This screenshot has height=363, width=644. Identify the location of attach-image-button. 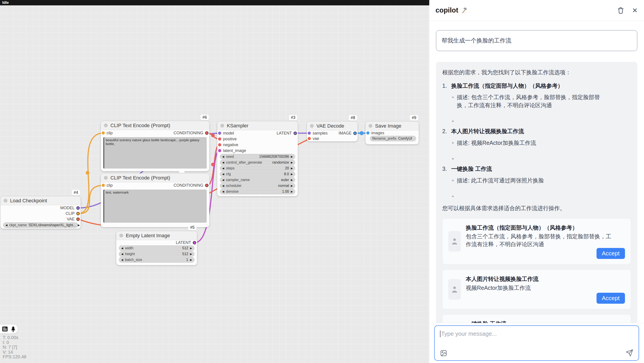
(444, 353).